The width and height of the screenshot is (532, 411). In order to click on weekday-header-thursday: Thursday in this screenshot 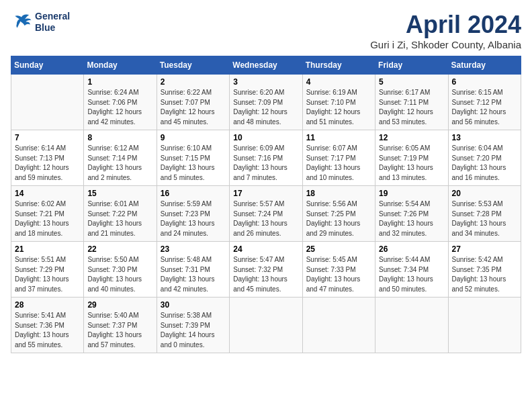, I will do `click(339, 66)`.